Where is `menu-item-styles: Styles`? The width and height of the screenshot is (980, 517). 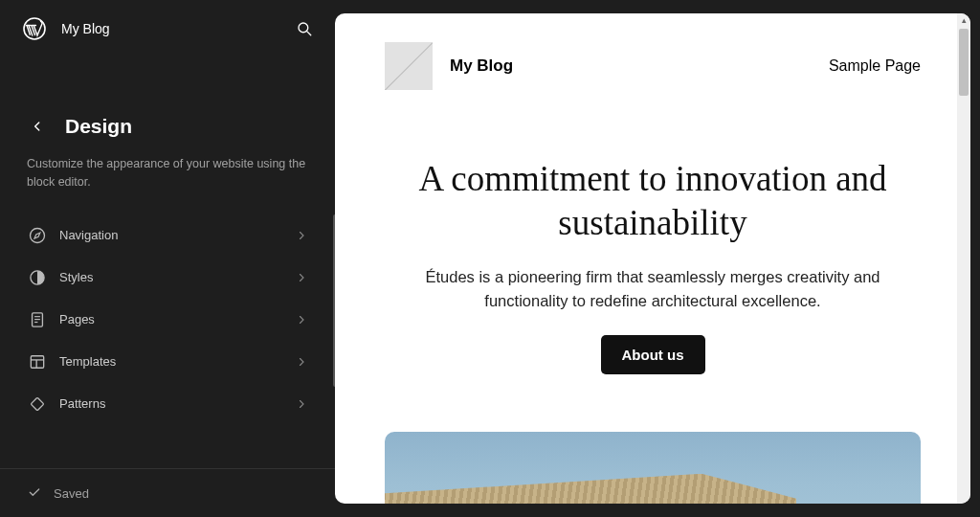
menu-item-styles: Styles is located at coordinates (167, 278).